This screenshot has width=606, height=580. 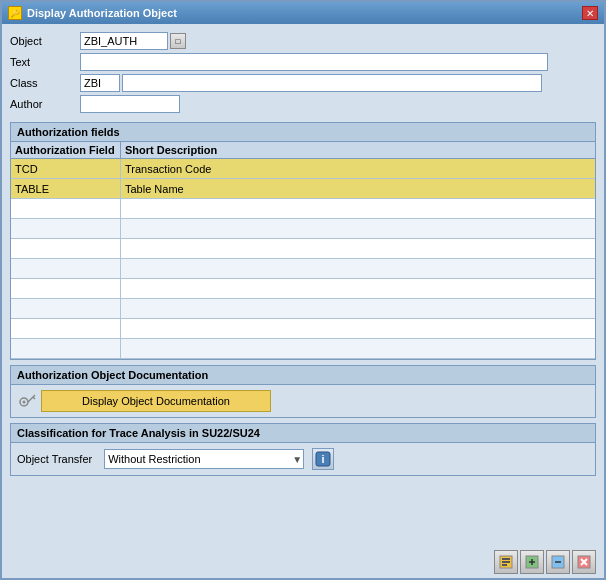 What do you see at coordinates (178, 41) in the screenshot?
I see `object-search-button: □` at bounding box center [178, 41].